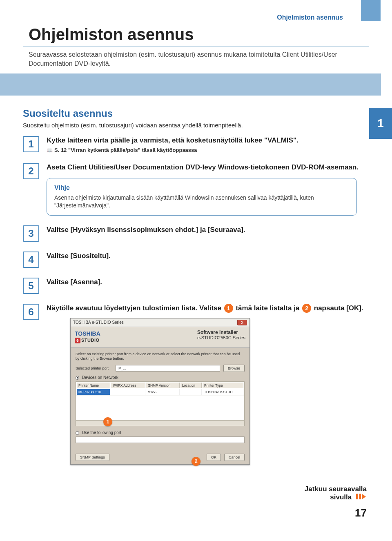 The height and width of the screenshot is (541, 392). Describe the element at coordinates (196, 513) in the screenshot. I see `page-number: 17` at that location.